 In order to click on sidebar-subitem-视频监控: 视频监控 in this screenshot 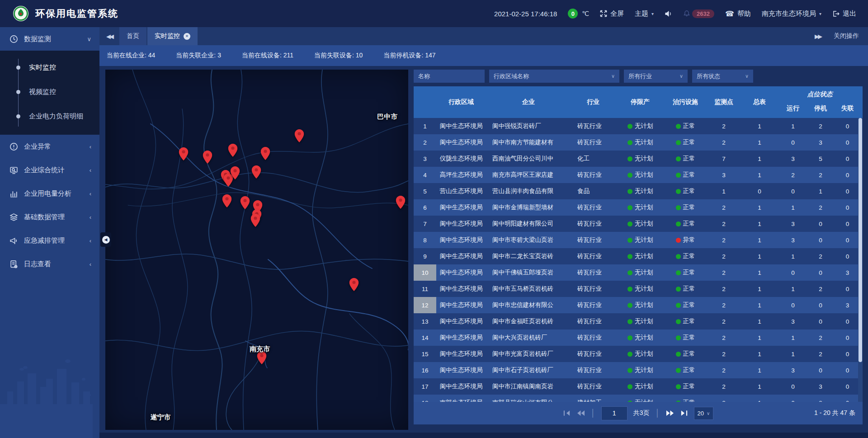, I will do `click(50, 92)`.